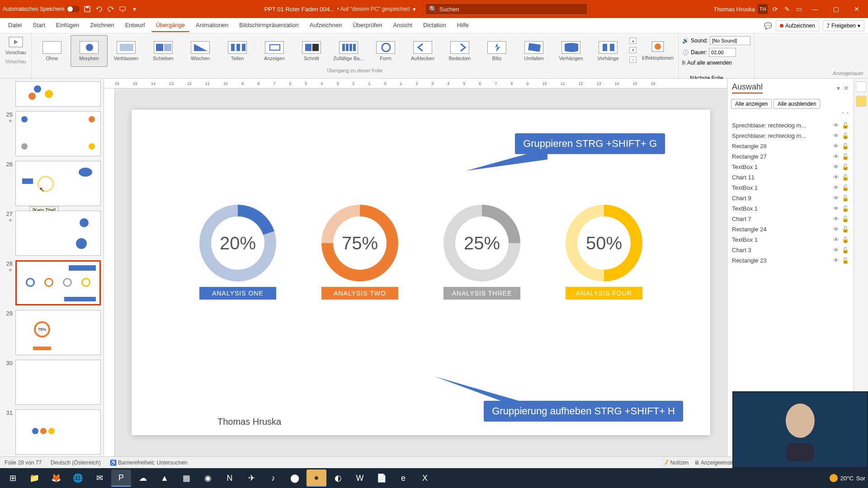 The width and height of the screenshot is (868, 488). Describe the element at coordinates (423, 51) in the screenshot. I see `transition-aufdecken: Aufdecken` at that location.